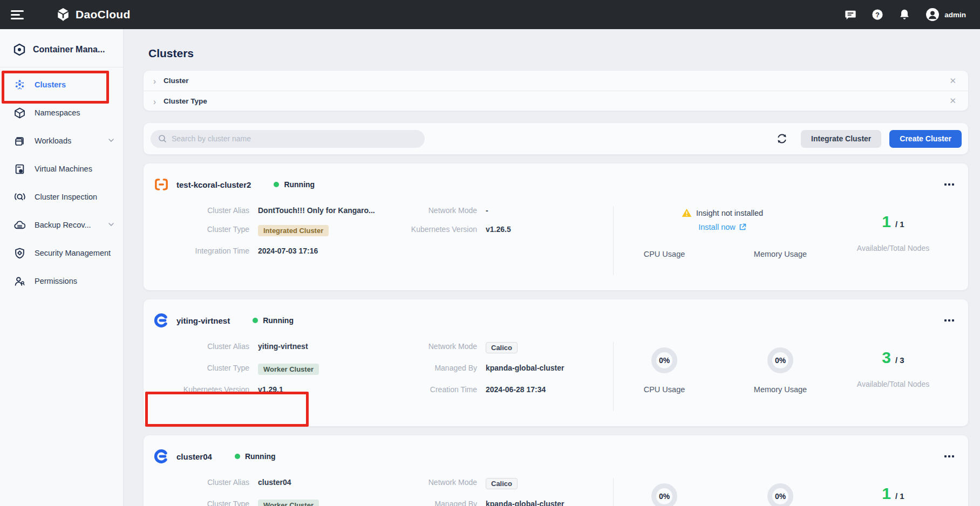 The height and width of the screenshot is (506, 980). Describe the element at coordinates (558, 53) in the screenshot. I see `page-title: Clusters` at that location.